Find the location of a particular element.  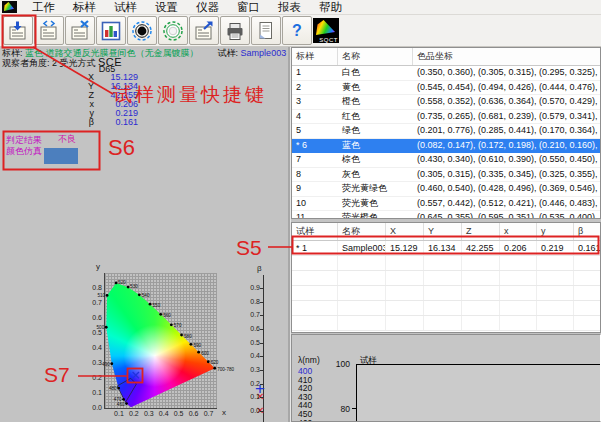

chart-view-button is located at coordinates (111, 30).